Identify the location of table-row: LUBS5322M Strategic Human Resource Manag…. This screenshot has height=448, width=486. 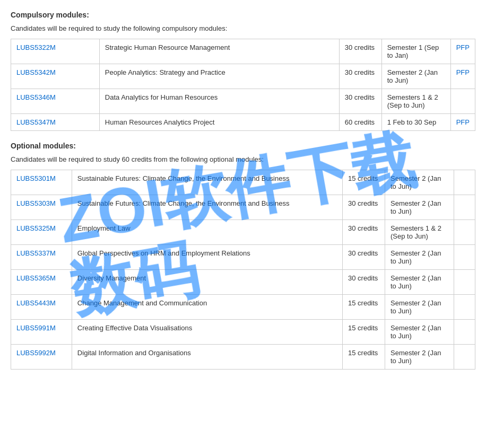
(243, 52).